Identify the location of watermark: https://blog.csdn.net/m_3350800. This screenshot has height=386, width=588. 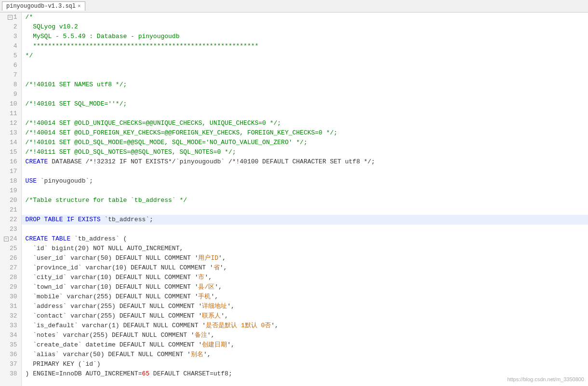
(546, 379).